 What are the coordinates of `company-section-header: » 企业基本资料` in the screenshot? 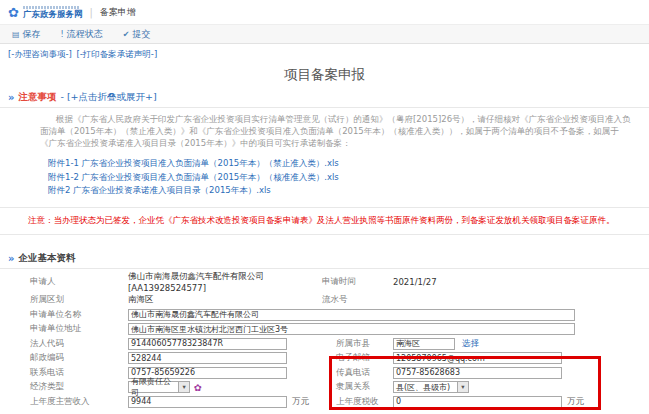 It's located at (324, 259).